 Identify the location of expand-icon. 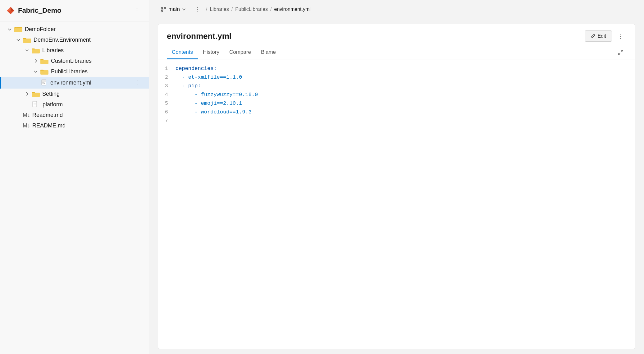
(621, 53).